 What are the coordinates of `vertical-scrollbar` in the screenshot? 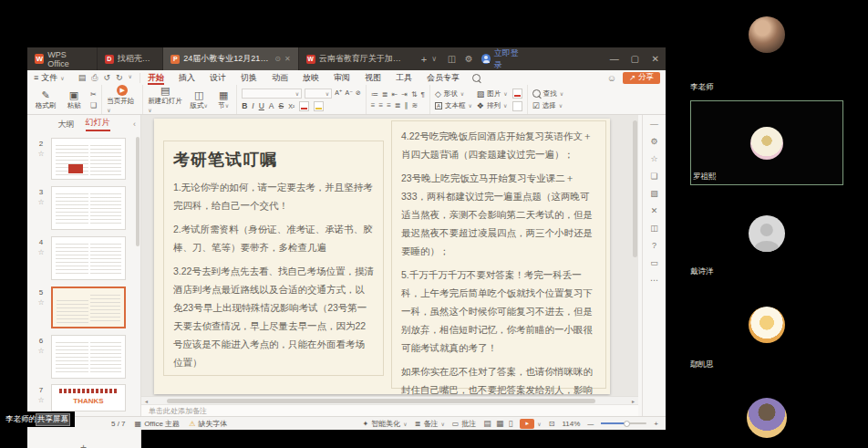 It's located at (635, 189).